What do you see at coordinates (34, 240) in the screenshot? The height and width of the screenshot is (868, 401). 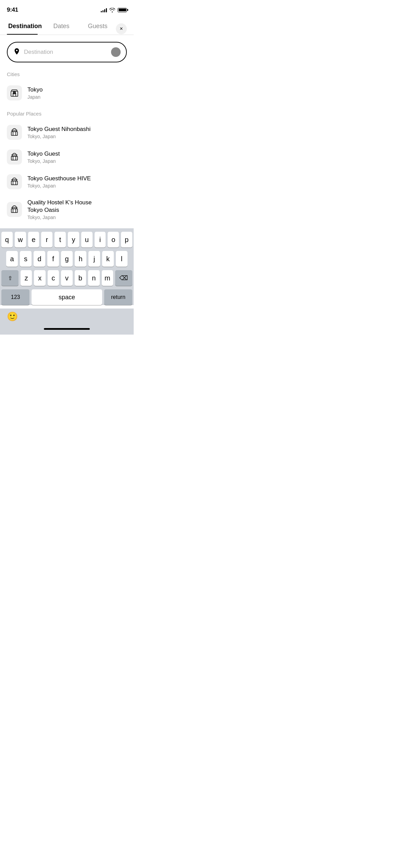 I see `key-e: e` at bounding box center [34, 240].